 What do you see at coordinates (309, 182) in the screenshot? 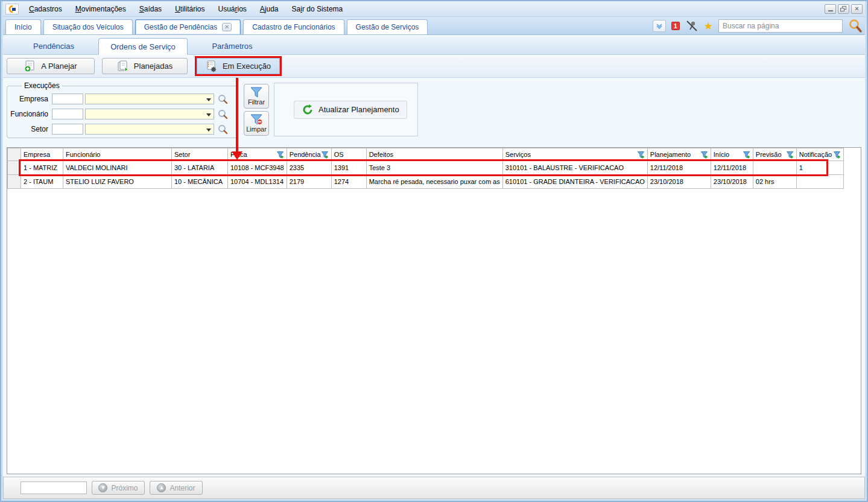
I see `cell-pendencia: 2179` at bounding box center [309, 182].